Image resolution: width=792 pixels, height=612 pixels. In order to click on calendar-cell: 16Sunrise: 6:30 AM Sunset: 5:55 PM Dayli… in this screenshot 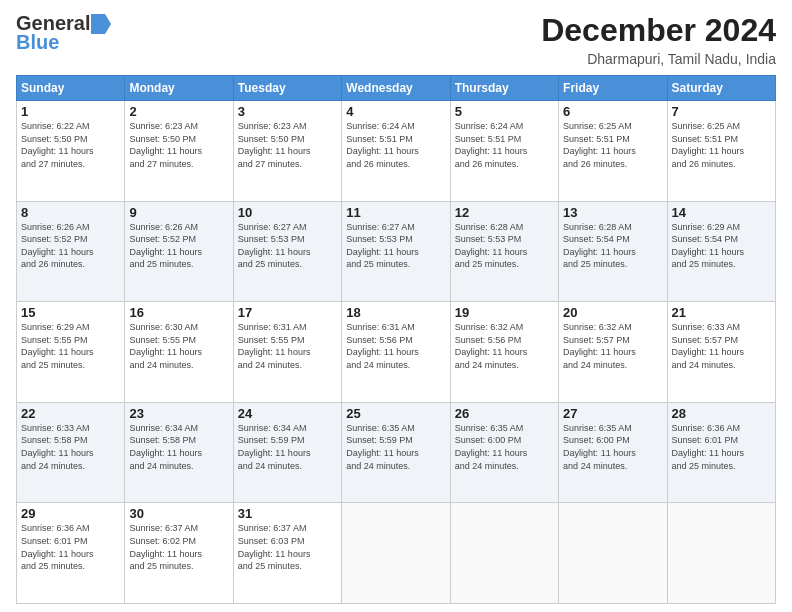, I will do `click(179, 352)`.